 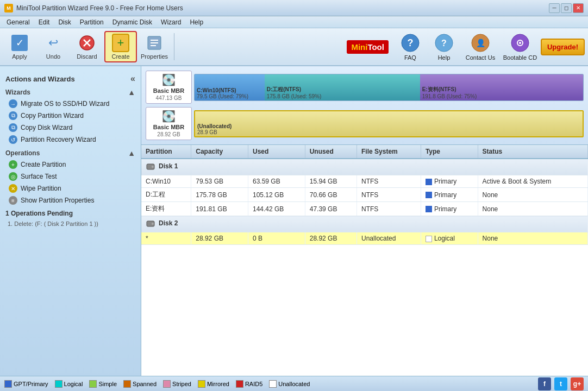 What do you see at coordinates (563, 47) in the screenshot?
I see `upgrade-button: Upgrade!` at bounding box center [563, 47].